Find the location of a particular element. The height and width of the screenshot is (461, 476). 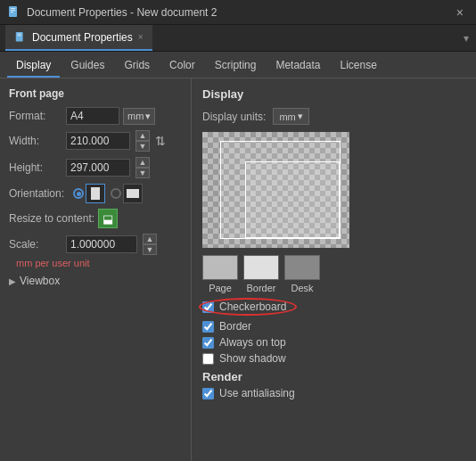

scale-row: Scale: ▲ ▼ is located at coordinates (95, 244).